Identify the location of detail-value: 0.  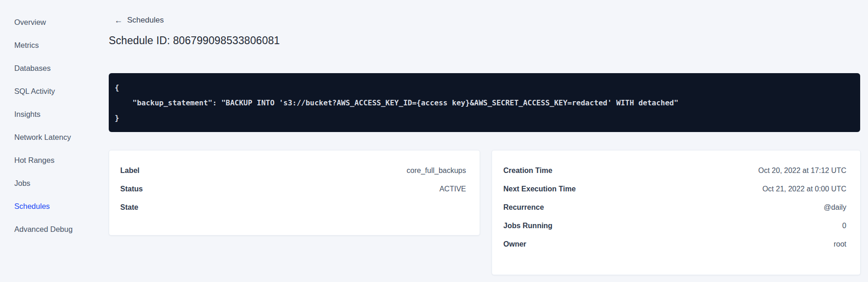
(844, 226).